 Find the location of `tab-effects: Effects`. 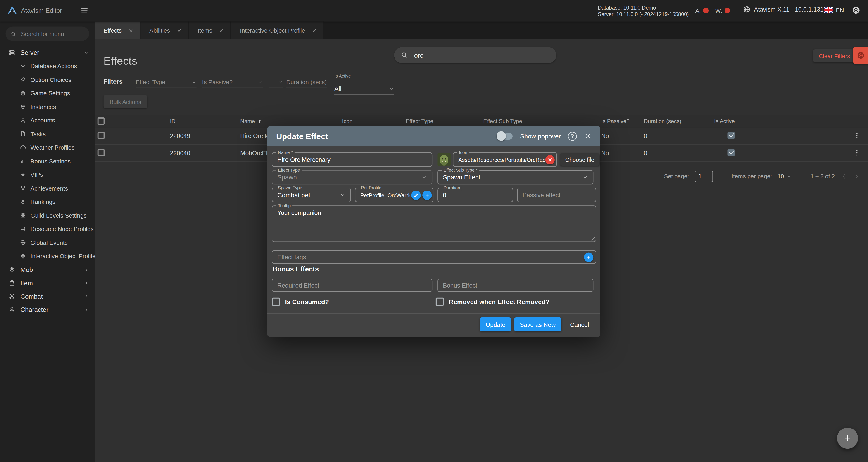

tab-effects: Effects is located at coordinates (118, 30).